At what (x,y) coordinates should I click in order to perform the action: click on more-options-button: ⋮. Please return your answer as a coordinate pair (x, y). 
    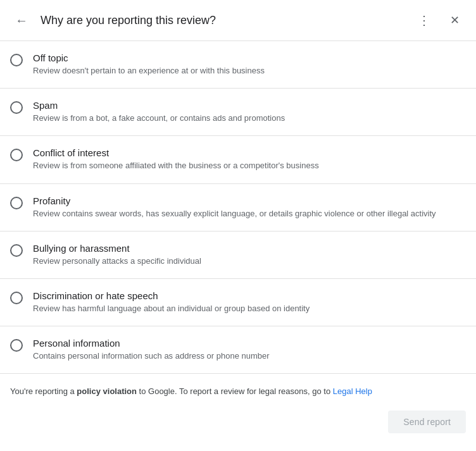
    Looking at the image, I should click on (424, 20).